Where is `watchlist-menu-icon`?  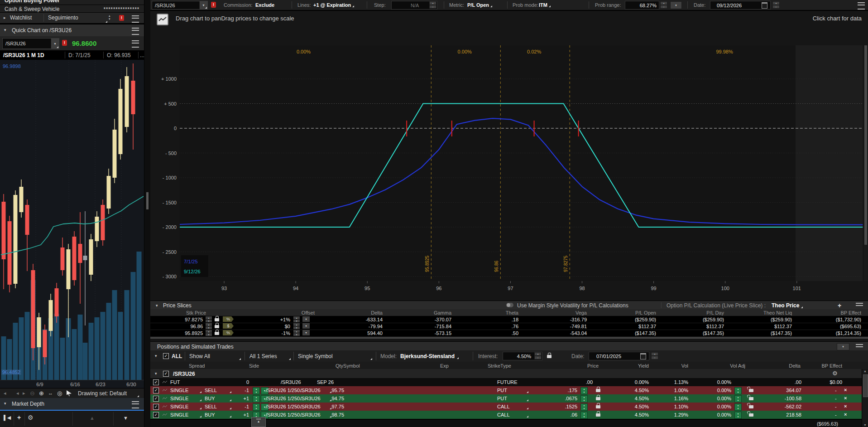 watchlist-menu-icon is located at coordinates (135, 19).